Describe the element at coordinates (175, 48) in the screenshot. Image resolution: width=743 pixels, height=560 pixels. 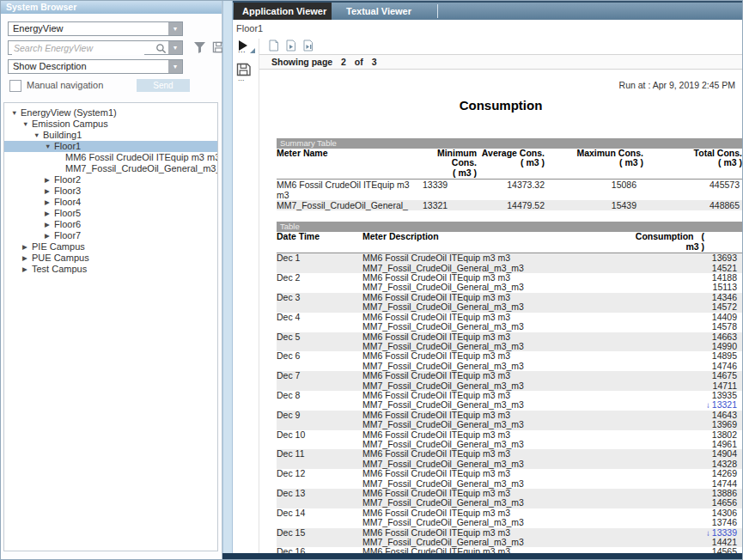
I see `search-options-chevron-icon: ▼` at that location.